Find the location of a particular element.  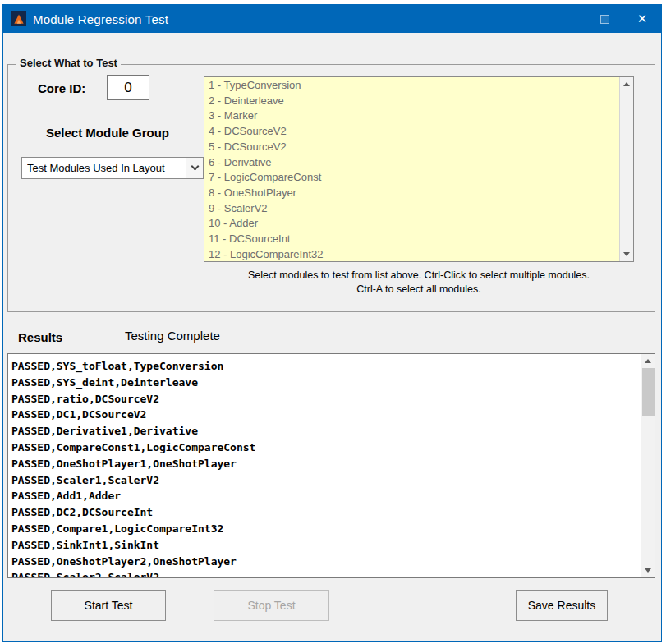

result-line: PASSED,Scaler2,ScalerV2 is located at coordinates (325, 573).